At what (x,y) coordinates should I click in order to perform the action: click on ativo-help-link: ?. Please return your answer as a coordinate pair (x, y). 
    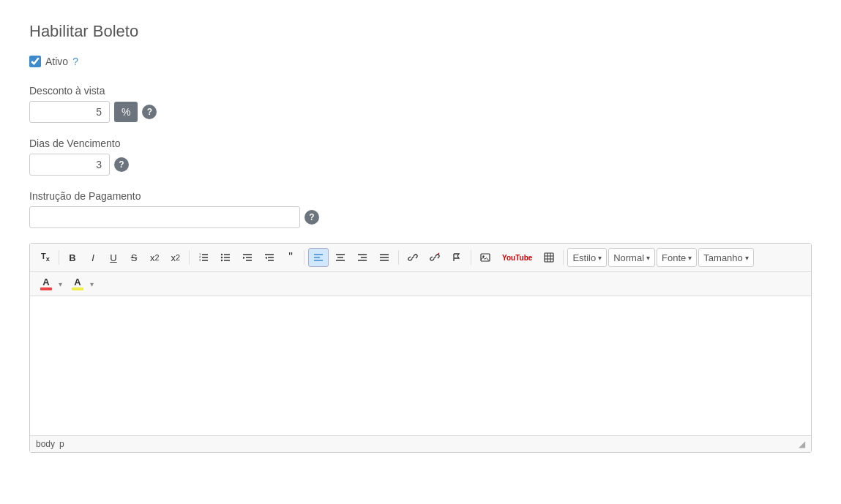
    Looking at the image, I should click on (75, 61).